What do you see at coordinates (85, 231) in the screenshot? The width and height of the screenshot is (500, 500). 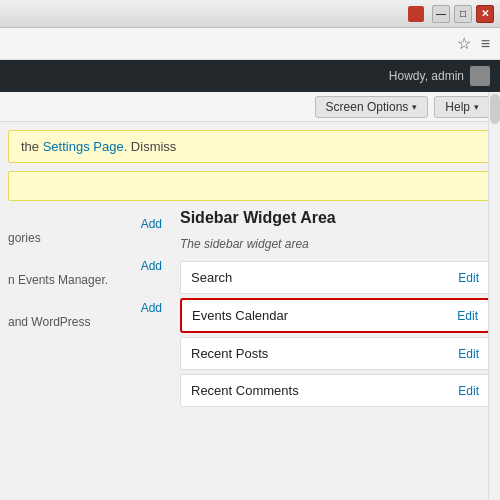 I see `left-section-1: Add gories` at bounding box center [85, 231].